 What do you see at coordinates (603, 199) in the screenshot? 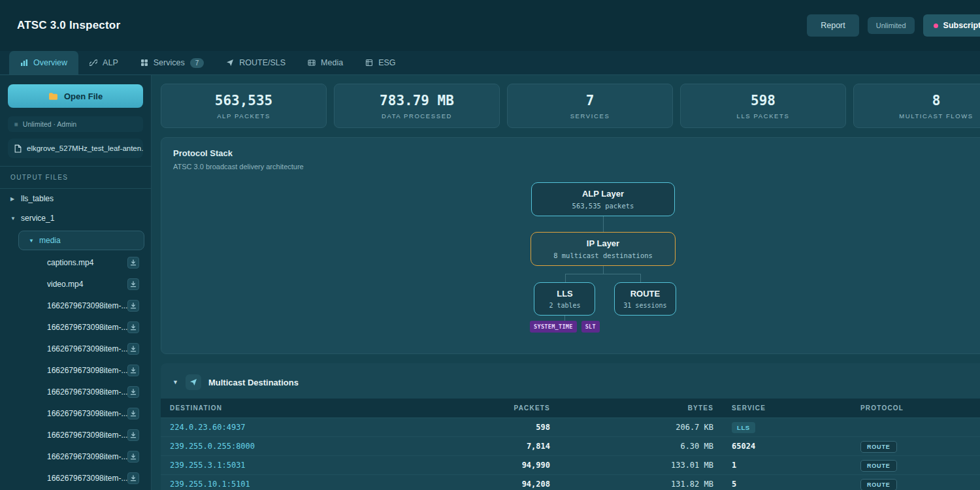
I see `node-alp-layer: ALP Layer 563,535 packets` at bounding box center [603, 199].